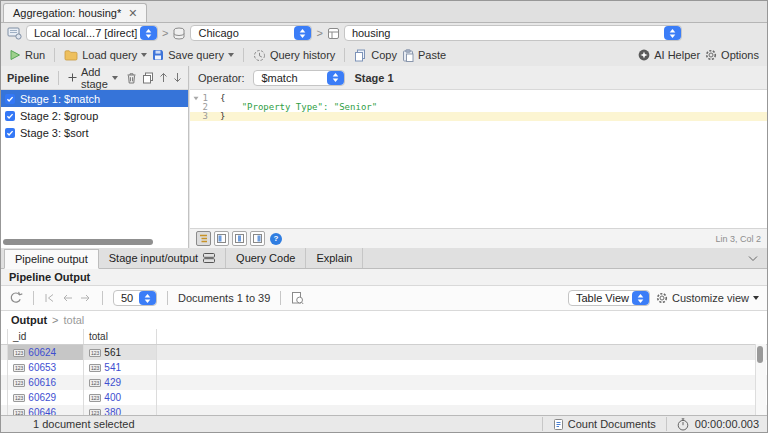 The height and width of the screenshot is (433, 768). What do you see at coordinates (384, 320) in the screenshot?
I see `result-breadcrumb: Output > total` at bounding box center [384, 320].